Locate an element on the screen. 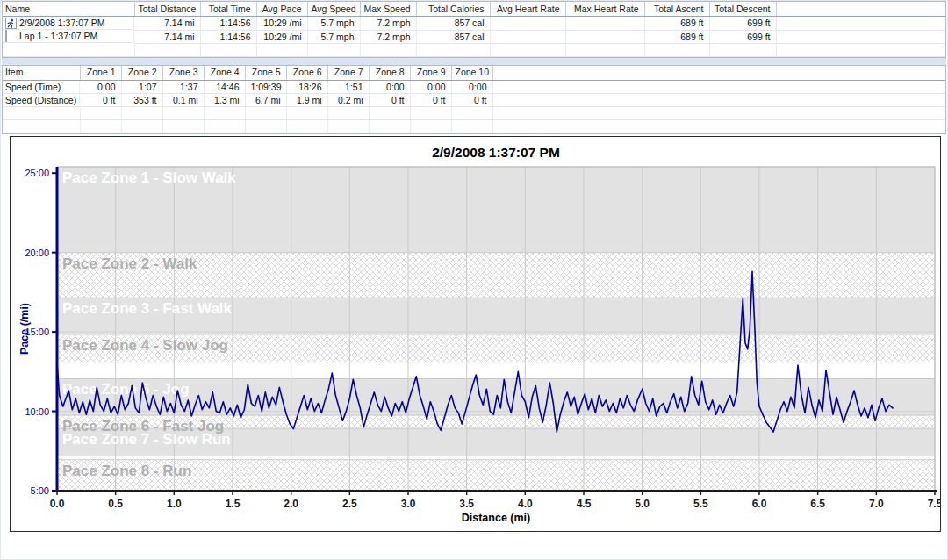 The height and width of the screenshot is (560, 948). column-header: Max Speed is located at coordinates (388, 9).